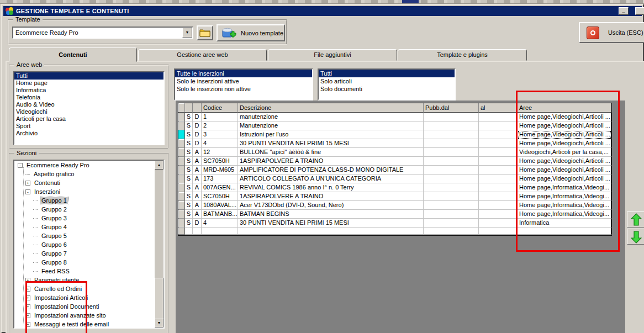  What do you see at coordinates (394, 170) in the screenshot?
I see `table-row: S A MRD-M605 AMPLIFICATORE DI POTENZA CL…` at bounding box center [394, 170].